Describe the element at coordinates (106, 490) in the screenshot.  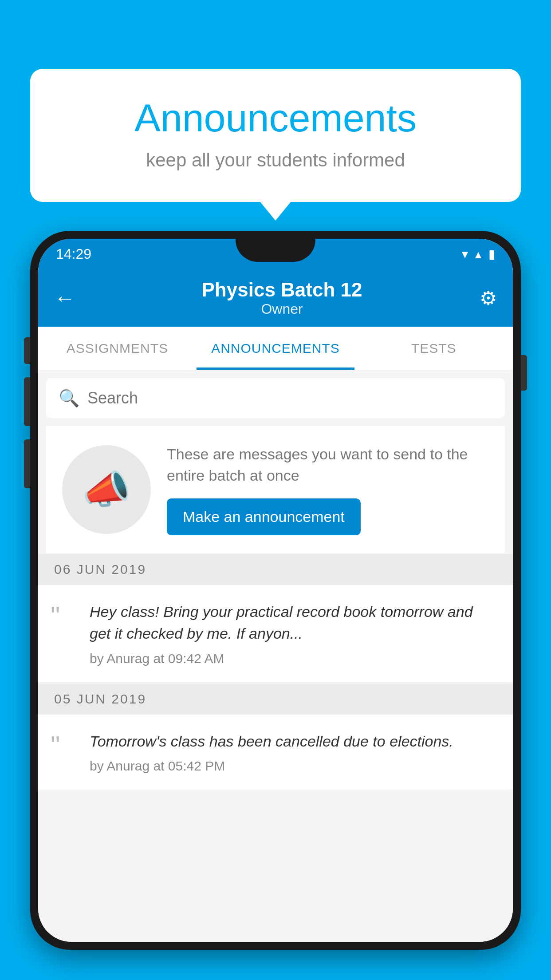
I see `megaphone-icon: 📣` at that location.